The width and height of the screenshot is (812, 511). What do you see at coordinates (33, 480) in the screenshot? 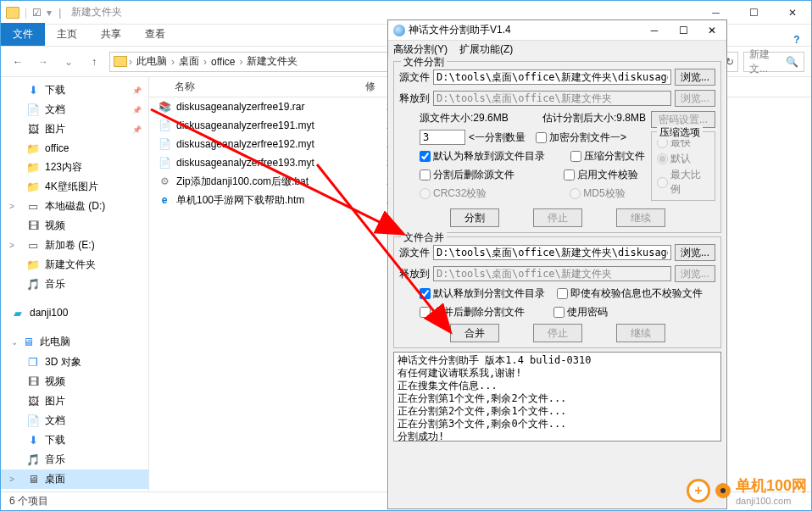
I see `item-icon: 🖥` at bounding box center [33, 480].